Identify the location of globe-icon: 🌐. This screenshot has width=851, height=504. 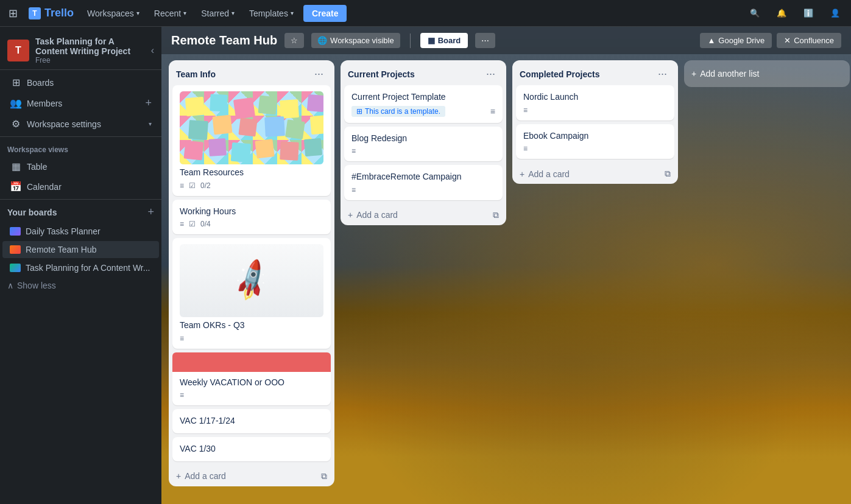
(322, 40).